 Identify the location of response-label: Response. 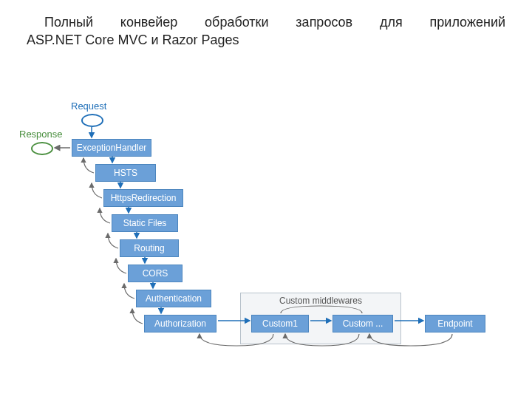
(41, 134).